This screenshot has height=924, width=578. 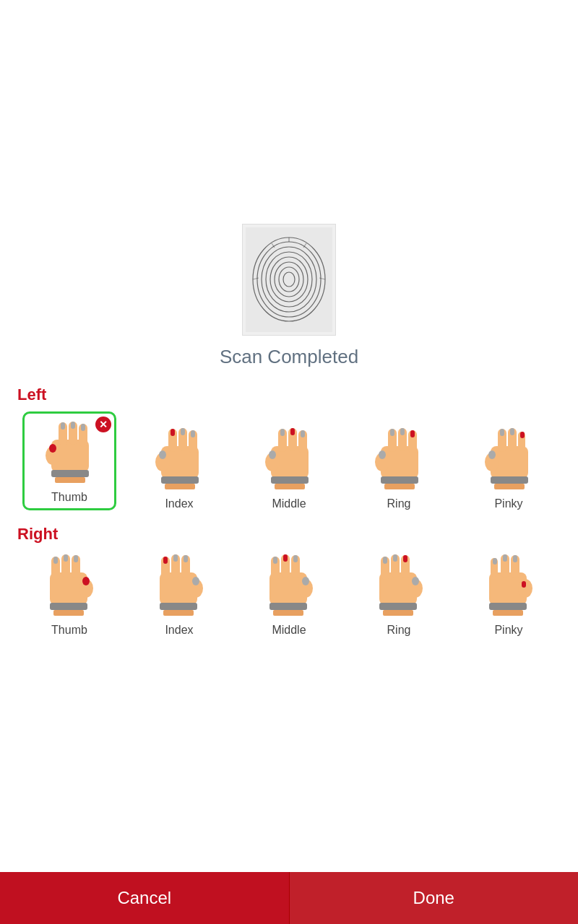 I want to click on left-pinky-hand-icon, so click(x=509, y=459).